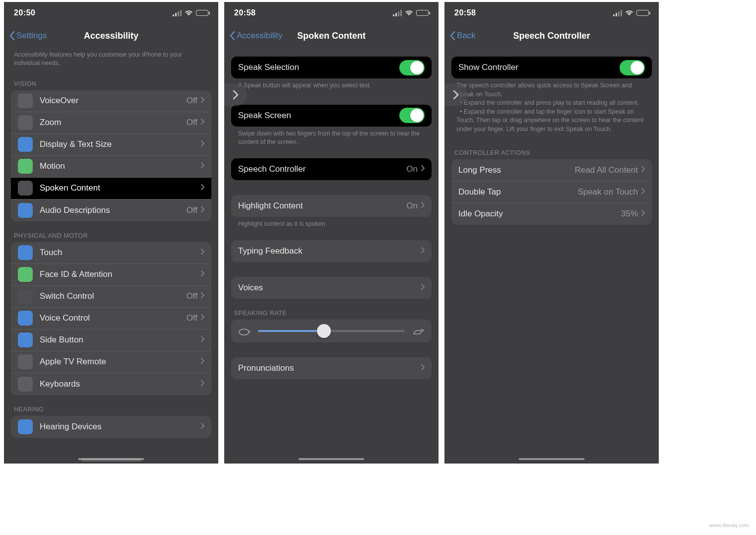 The width and height of the screenshot is (756, 535). I want to click on status-bar: 20:50, so click(111, 13).